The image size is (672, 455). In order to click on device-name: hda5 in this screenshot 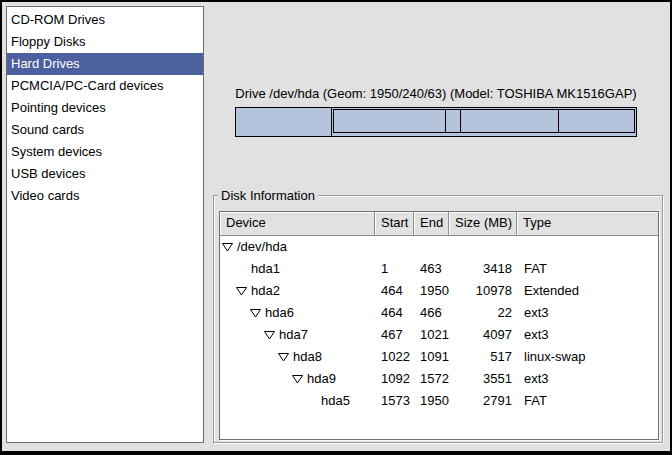, I will do `click(336, 401)`.